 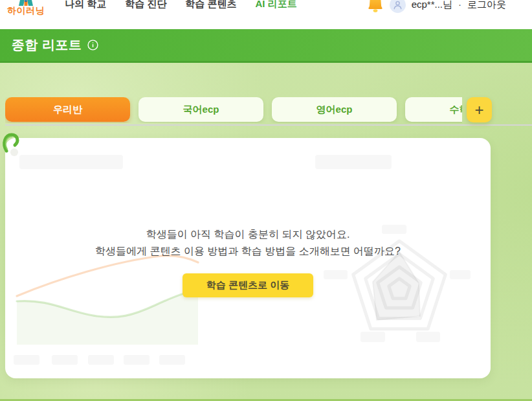 What do you see at coordinates (234, 110) in the screenshot?
I see `class-tabs: 우리반국어ecp영어ecp수학ecp` at bounding box center [234, 110].